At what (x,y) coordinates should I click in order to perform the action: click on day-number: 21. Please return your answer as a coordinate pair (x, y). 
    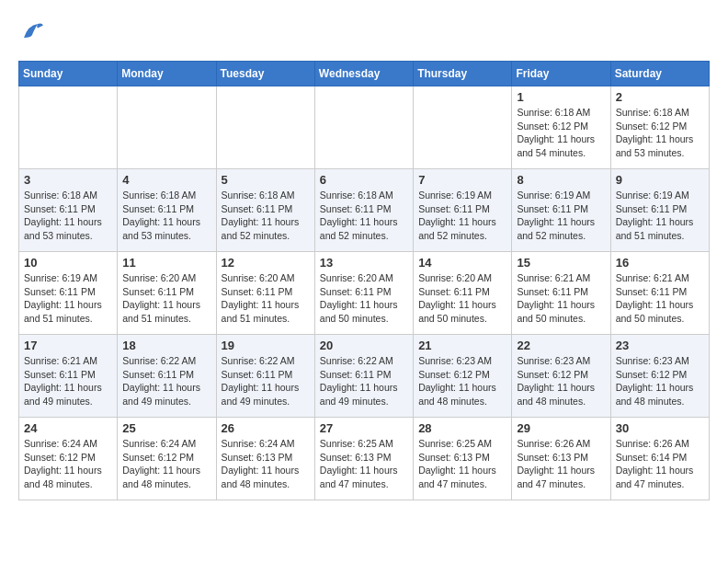
    Looking at the image, I should click on (462, 346).